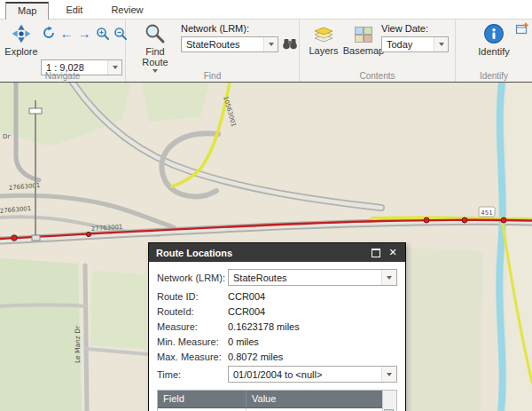 The image size is (532, 411). Describe the element at coordinates (378, 76) in the screenshot. I see `group-label-contents: Contents` at that location.